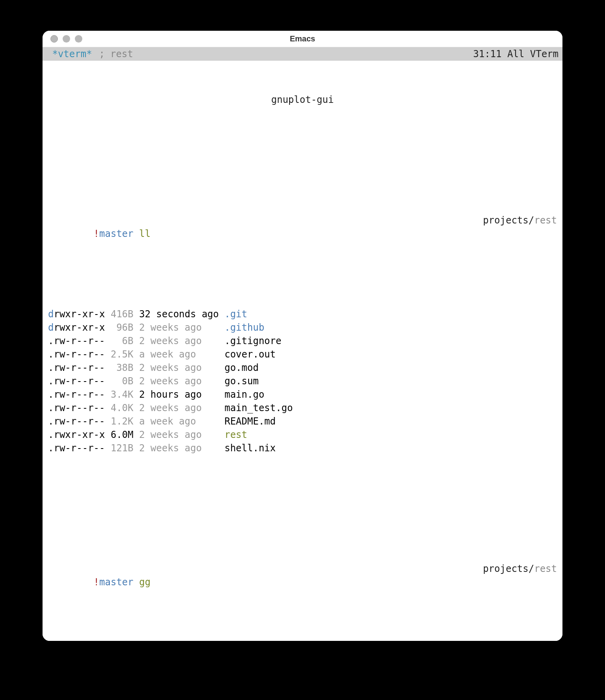  I want to click on file-name: rest, so click(236, 435).